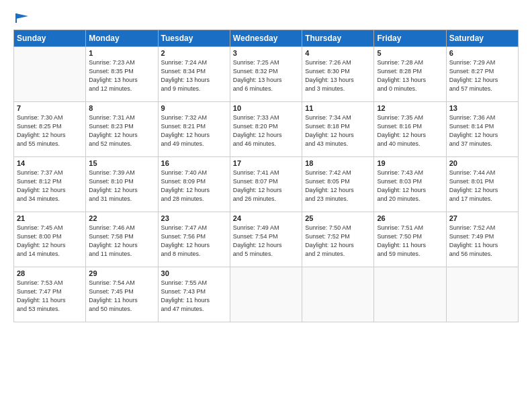 This screenshot has width=532, height=411. I want to click on day-number: 30, so click(194, 273).